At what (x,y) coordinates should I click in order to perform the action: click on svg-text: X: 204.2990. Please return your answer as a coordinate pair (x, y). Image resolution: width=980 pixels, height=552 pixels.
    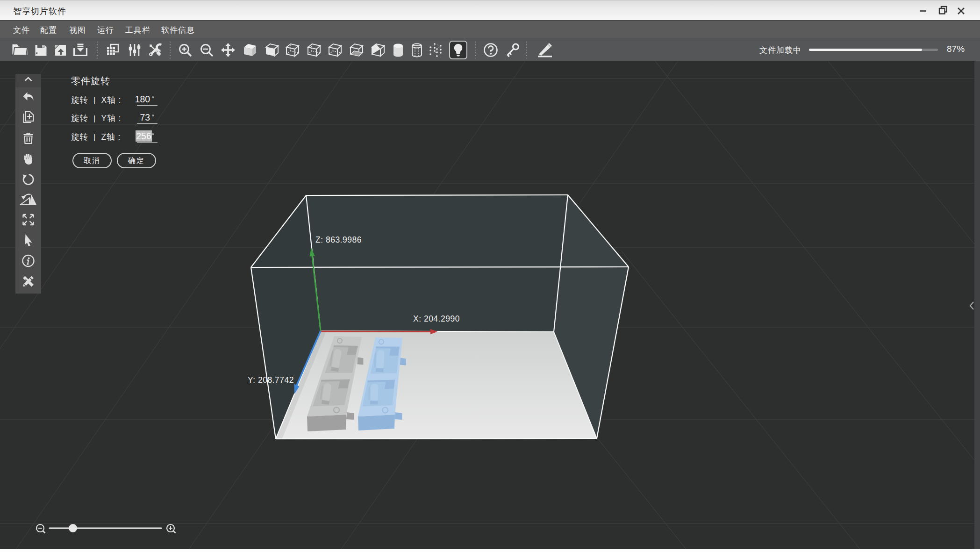
    Looking at the image, I should click on (436, 319).